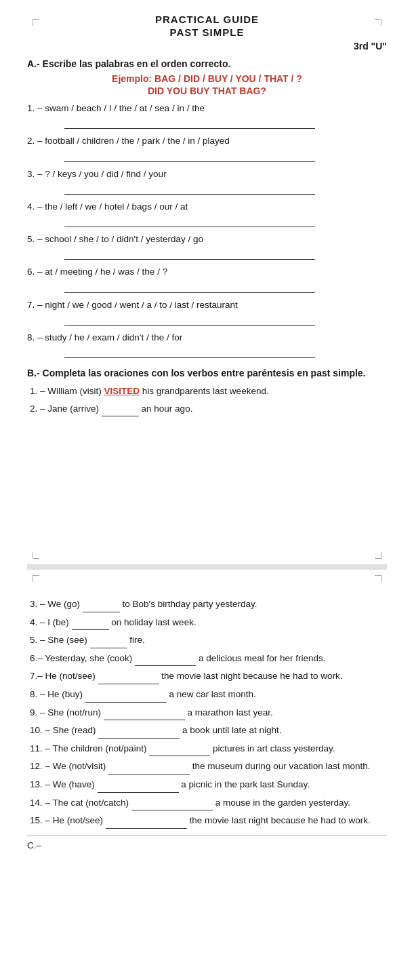 The image size is (414, 980). What do you see at coordinates (207, 115) in the screenshot?
I see `exercise-item-1: 1. – swam / beach / I / the / at / sea /…` at bounding box center [207, 115].